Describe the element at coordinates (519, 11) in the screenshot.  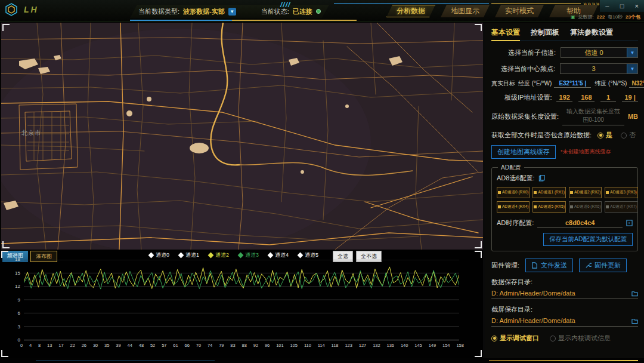
I see `nav-button: 实时模式` at that location.